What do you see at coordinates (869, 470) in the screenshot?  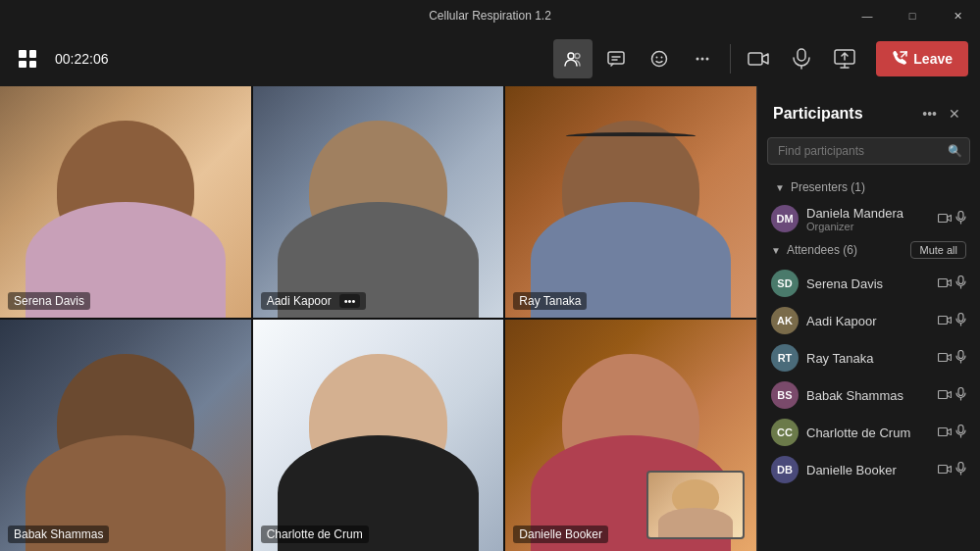 I see `attendee-row-danielle: DB Danielle Booker` at bounding box center [869, 470].